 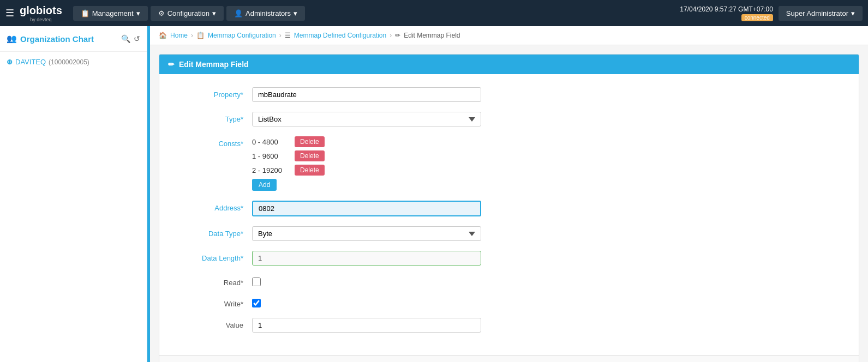 I want to click on management-arrow: ▾, so click(x=139, y=13).